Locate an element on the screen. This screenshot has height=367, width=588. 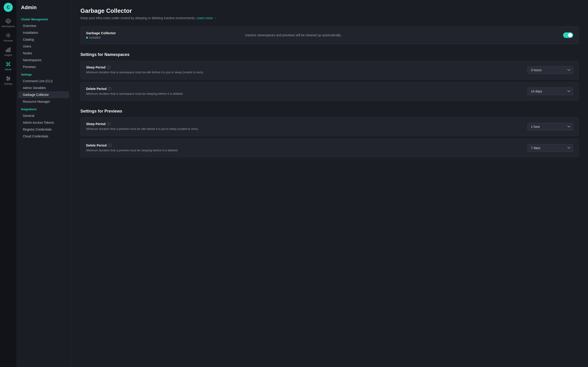
nav-title: Admin is located at coordinates (44, 10).